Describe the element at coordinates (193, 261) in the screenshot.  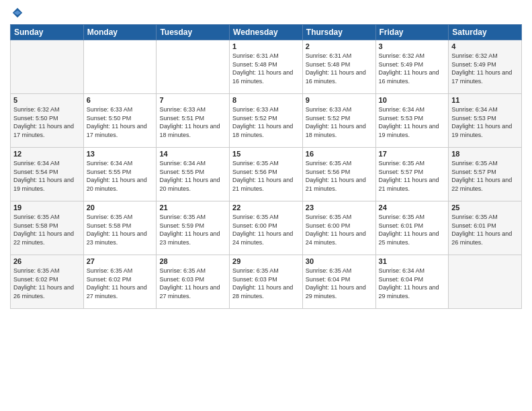
I see `day-number: 28` at that location.